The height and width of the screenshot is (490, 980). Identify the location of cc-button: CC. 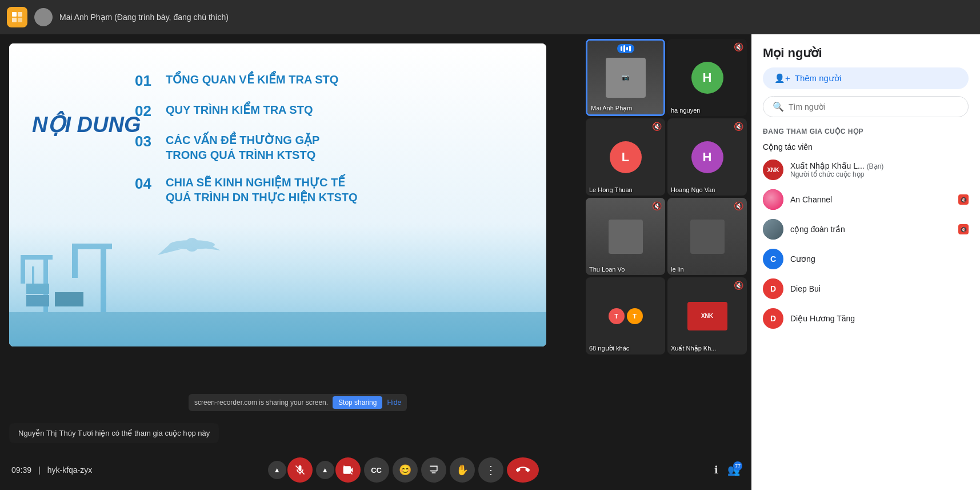
(377, 470).